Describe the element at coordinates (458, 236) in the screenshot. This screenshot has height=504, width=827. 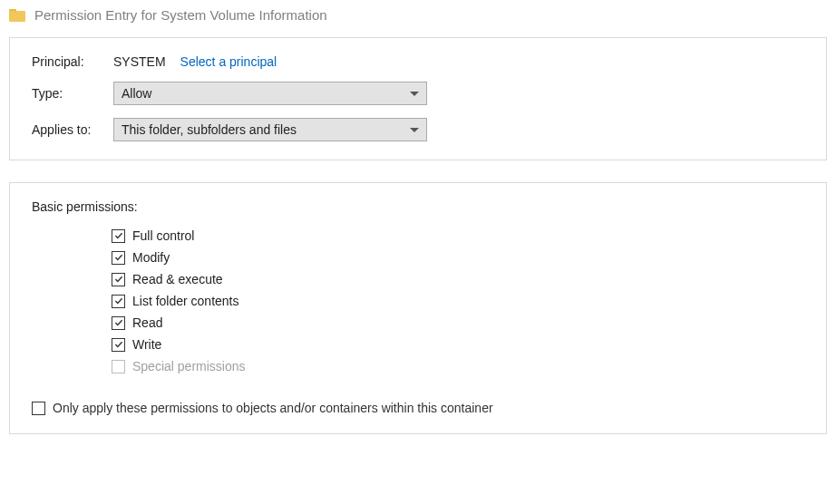
I see `permission-item: Full control` at that location.